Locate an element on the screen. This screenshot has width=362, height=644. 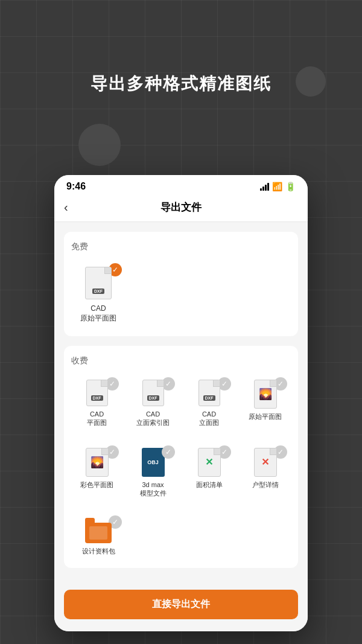
paid-row-2: ✓ 🌄 彩色平面图 ✓ OBJ 3d max模型文件 ✓ is located at coordinates (181, 472).